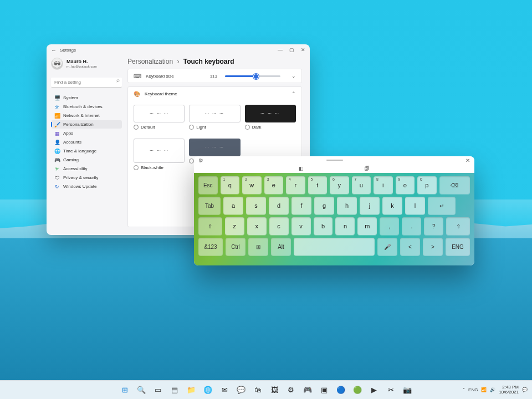 The height and width of the screenshot is (399, 532). I want to click on minimize-button: —, so click(280, 50).